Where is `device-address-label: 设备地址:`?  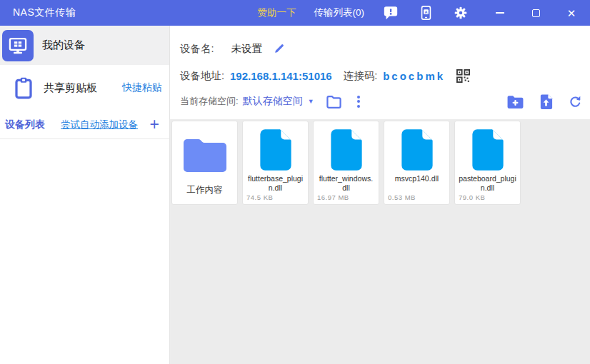
device-address-label: 设备地址: is located at coordinates (202, 76).